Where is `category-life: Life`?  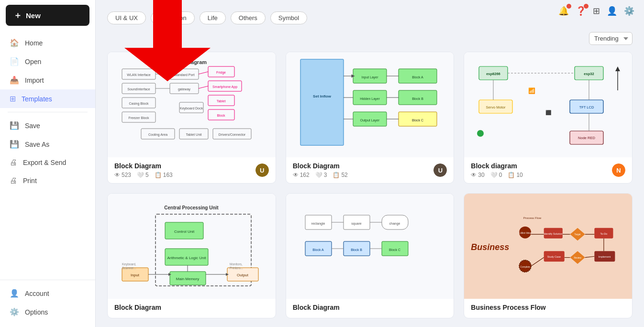 category-life: Life is located at coordinates (212, 18).